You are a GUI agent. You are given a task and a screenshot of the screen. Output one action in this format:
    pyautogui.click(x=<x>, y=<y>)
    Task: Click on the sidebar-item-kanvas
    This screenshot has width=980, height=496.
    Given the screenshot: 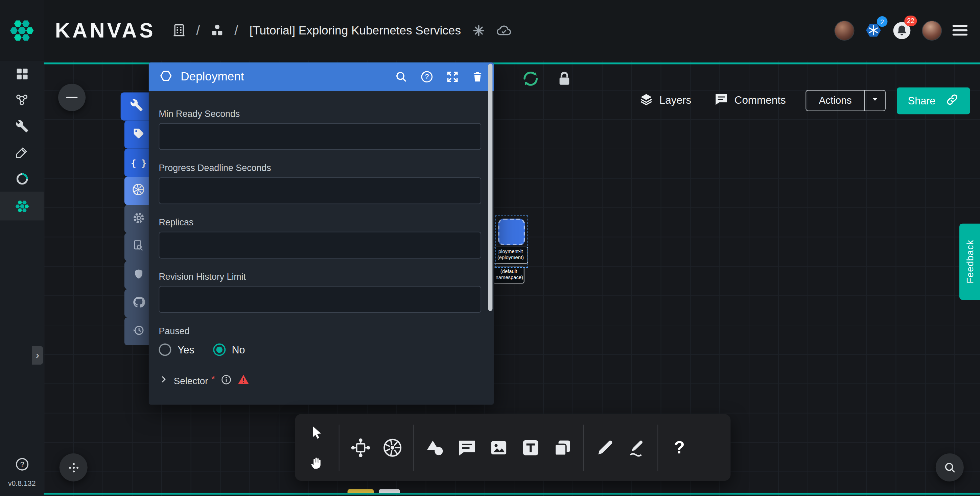 What is the action you would take?
    pyautogui.click(x=22, y=206)
    